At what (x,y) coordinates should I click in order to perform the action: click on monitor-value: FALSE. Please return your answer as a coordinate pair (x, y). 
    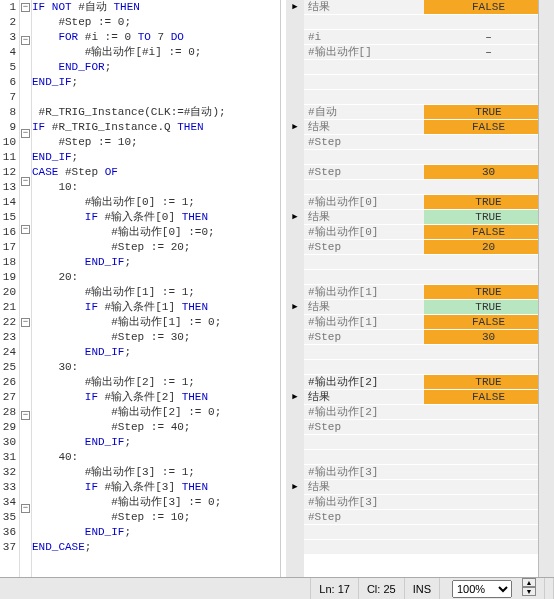
    Looking at the image, I should click on (488, 398).